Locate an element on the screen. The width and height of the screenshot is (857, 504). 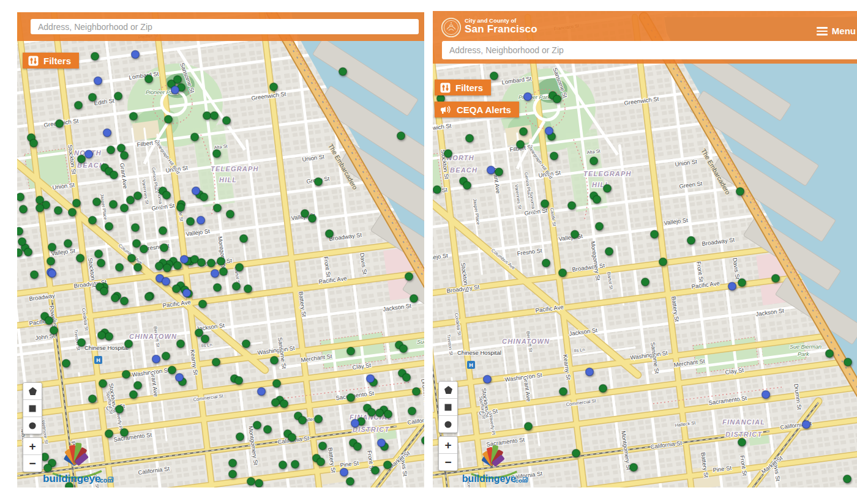
sf-city-seal-icon is located at coordinates (451, 28).